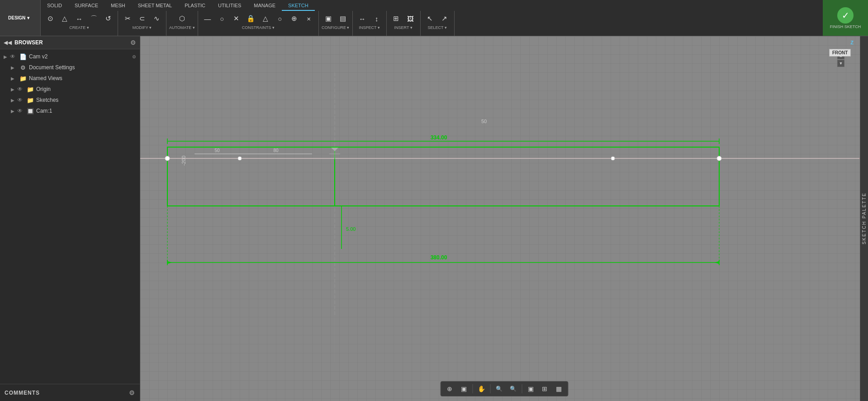  Describe the element at coordinates (133, 43) in the screenshot. I see `browser-settings-icon: ⚙` at that location.